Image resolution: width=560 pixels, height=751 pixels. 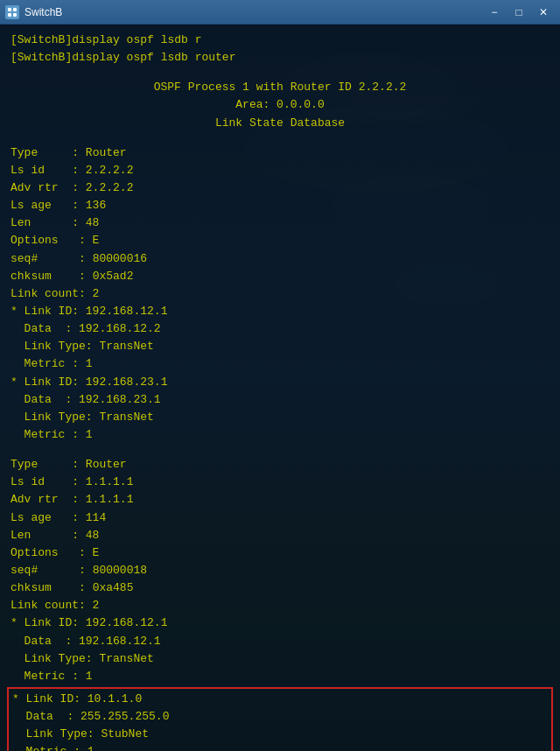 What do you see at coordinates (280, 347) in the screenshot?
I see `entry1-link1-type: Link Type: TransNet` at bounding box center [280, 347].